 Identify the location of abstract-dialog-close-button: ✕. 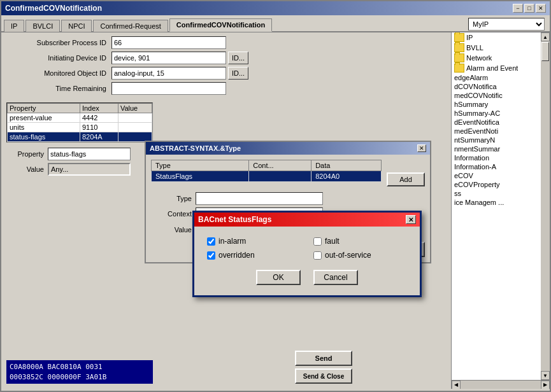
(422, 148).